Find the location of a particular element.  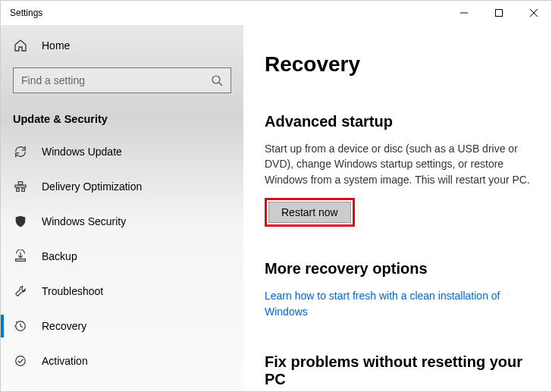

section-heading: More recovery options is located at coordinates (397, 268).